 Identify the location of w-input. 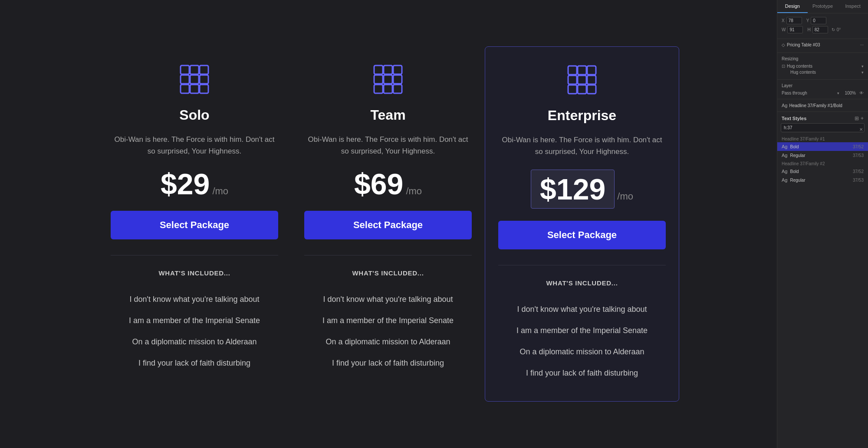
(795, 29).